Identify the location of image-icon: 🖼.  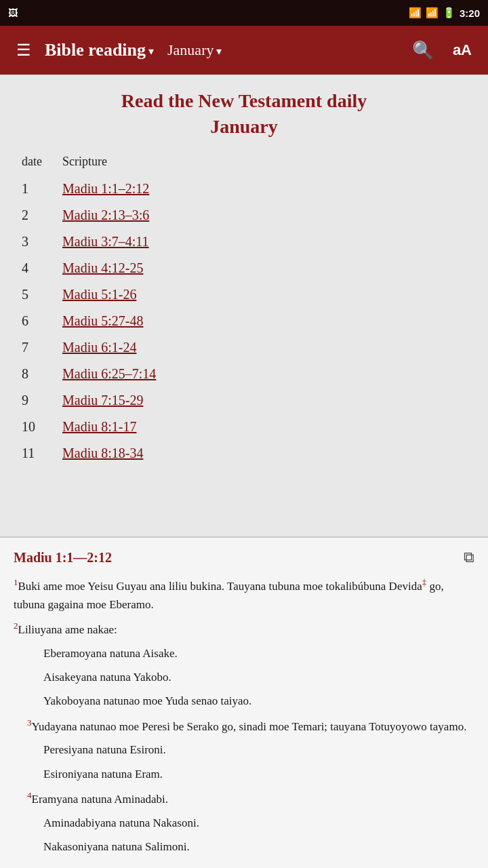
(13, 13).